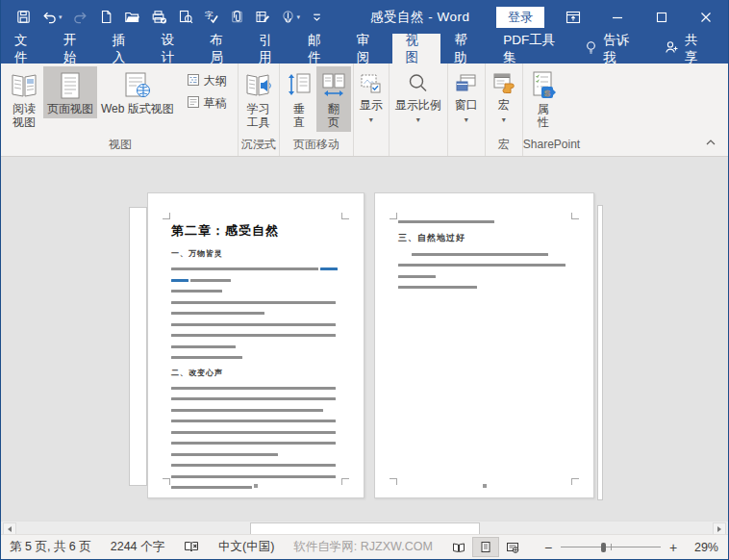 Image resolution: width=729 pixels, height=560 pixels. Describe the element at coordinates (371, 98) in the screenshot. I see `show-dropdown-button: 显示 ▾` at that location.